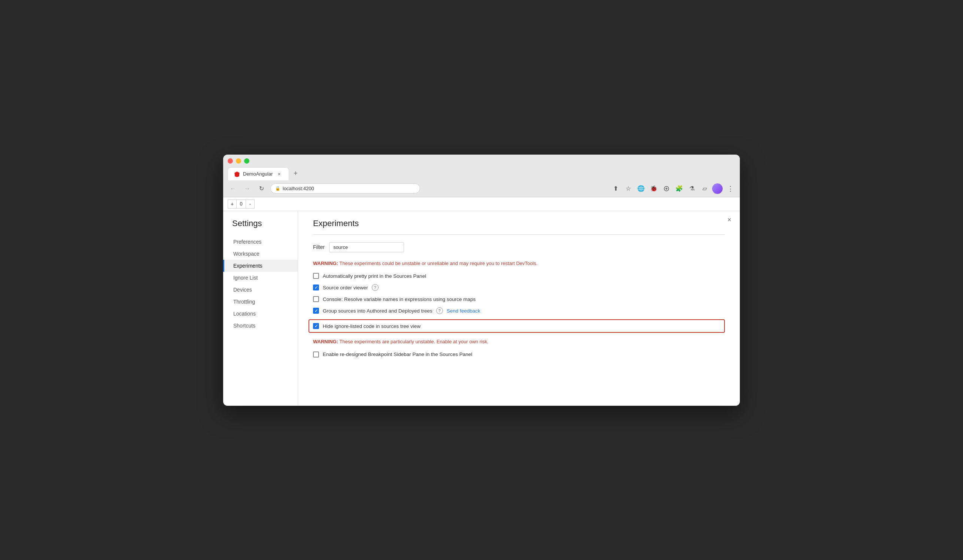 The height and width of the screenshot is (560, 963). Describe the element at coordinates (261, 325) in the screenshot. I see `sidebar-item-shortcuts: Shortcuts` at that location.